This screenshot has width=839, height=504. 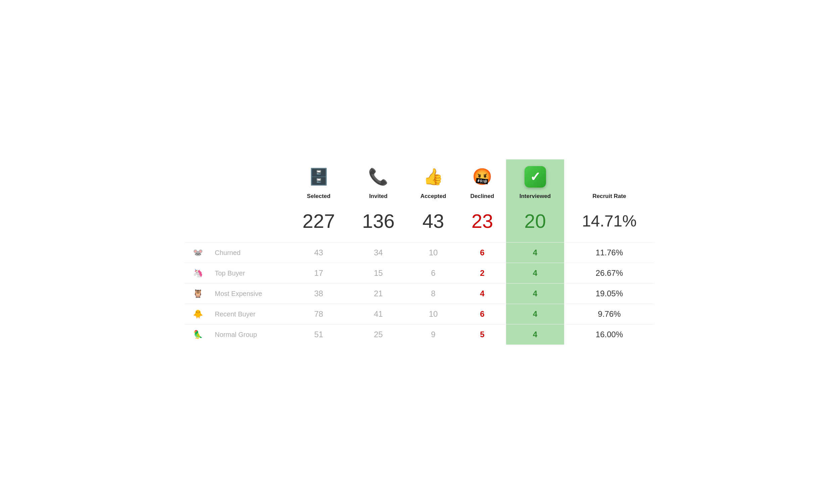 I want to click on table-row: 🦜 Normal Group 51 25 9 5 4 16.00%, so click(x=420, y=335).